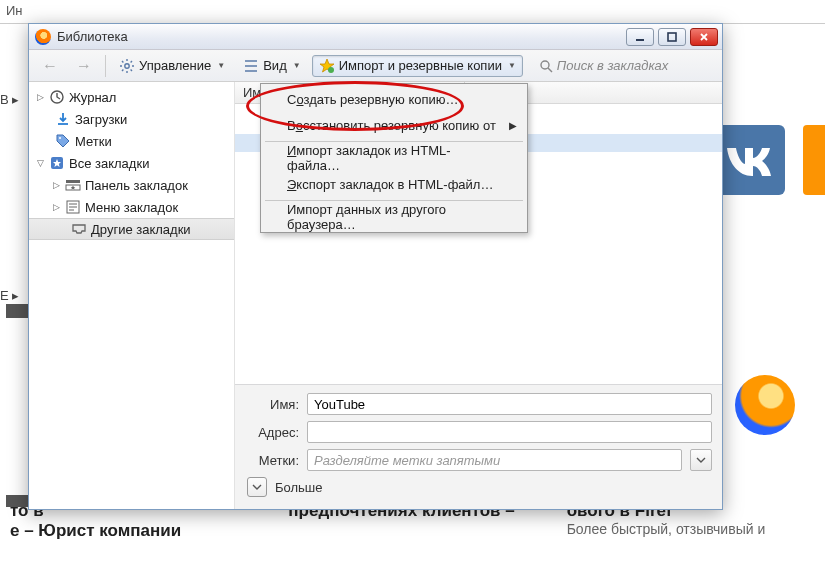 The image size is (825, 561). I want to click on address-field, so click(510, 432).